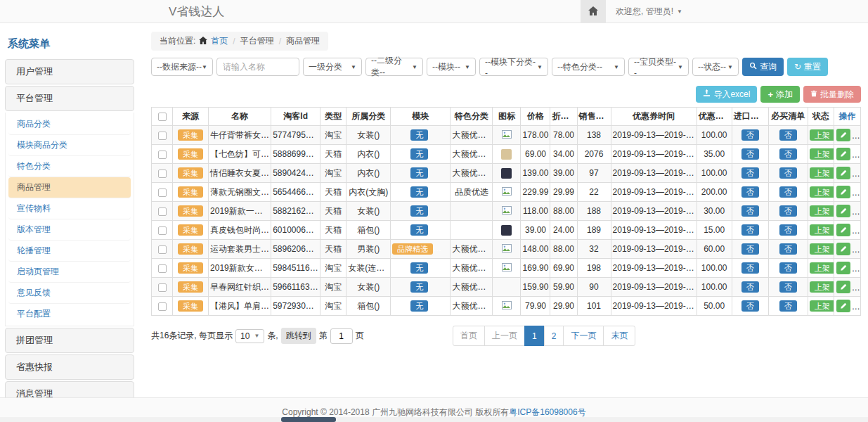  I want to click on sidebar-item: 拼团管理, so click(70, 340).